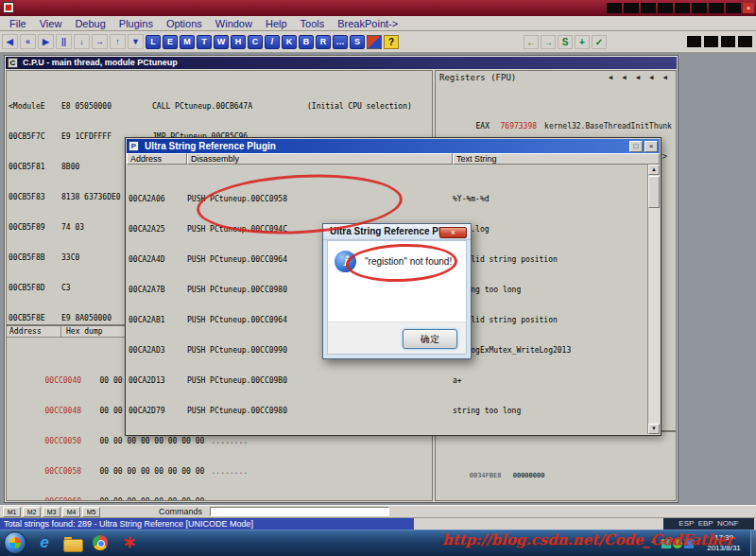  Describe the element at coordinates (378, 511) in the screenshot. I see `command-bar: M1M2M3M4M5 Commands` at that location.